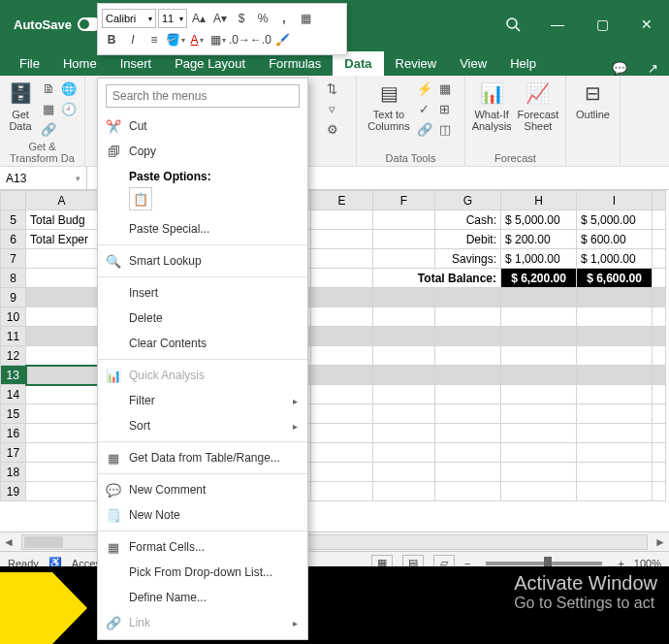  I want to click on col-header-I: I, so click(615, 201).